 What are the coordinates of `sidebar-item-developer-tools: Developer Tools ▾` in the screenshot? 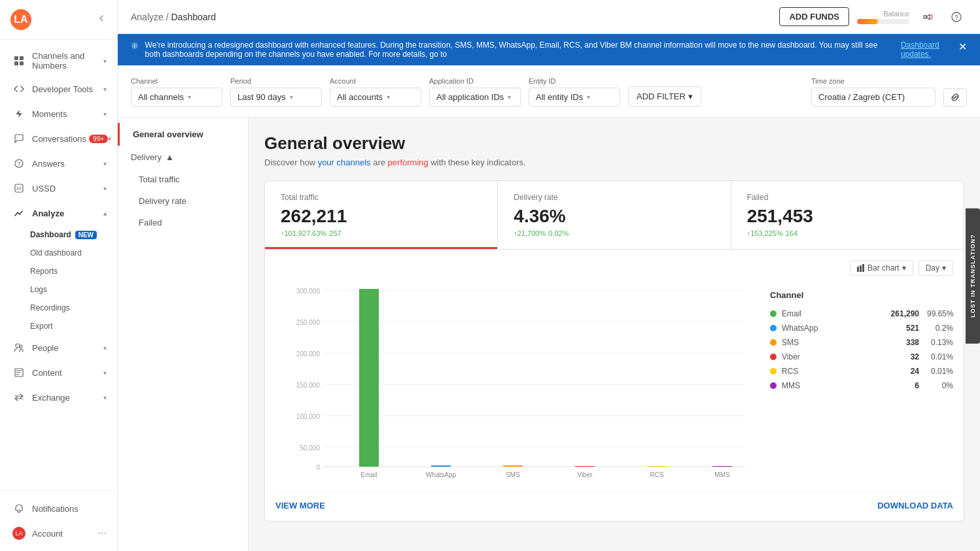 It's located at (59, 89).